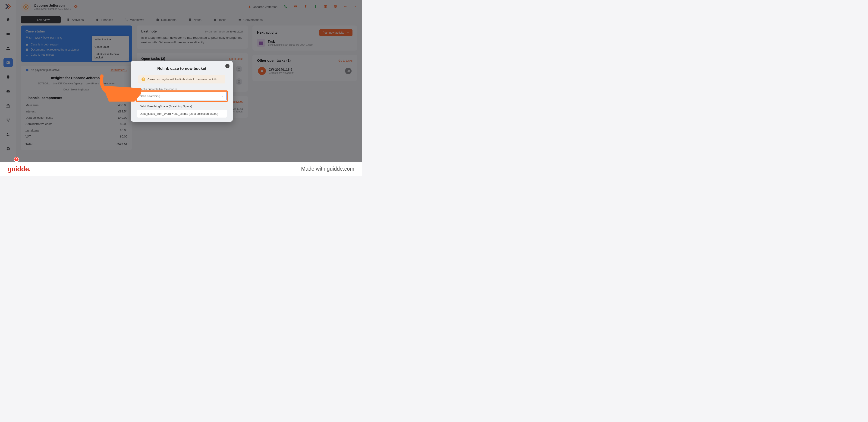 The height and width of the screenshot is (422, 868). Describe the element at coordinates (222, 96) in the screenshot. I see `chevron-down-icon` at that location.